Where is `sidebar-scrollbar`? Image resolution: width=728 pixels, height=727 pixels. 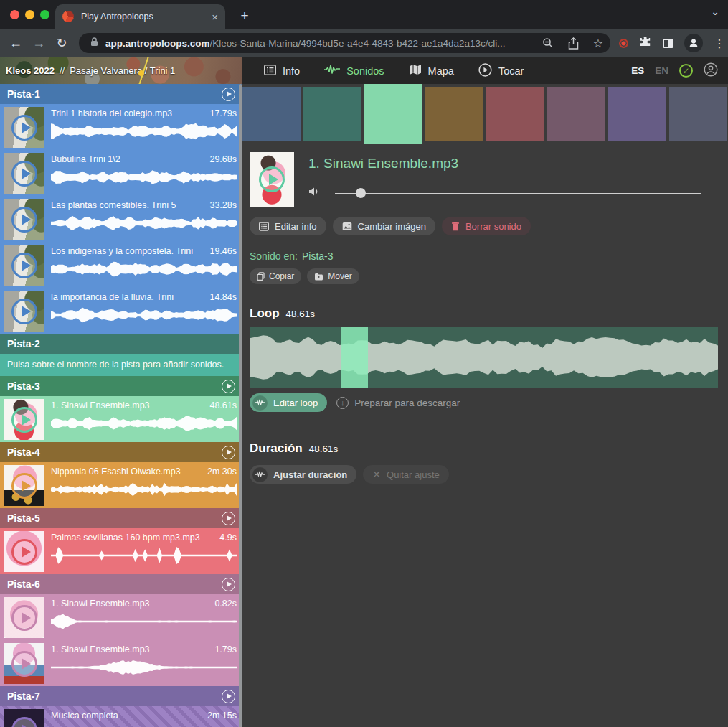 sidebar-scrollbar is located at coordinates (240, 405).